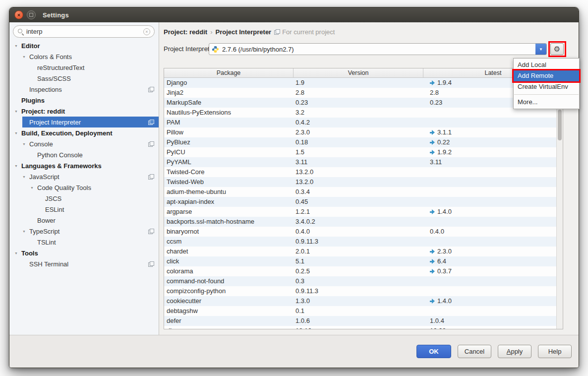  Describe the element at coordinates (559, 203) in the screenshot. I see `table-scrollbar` at that location.